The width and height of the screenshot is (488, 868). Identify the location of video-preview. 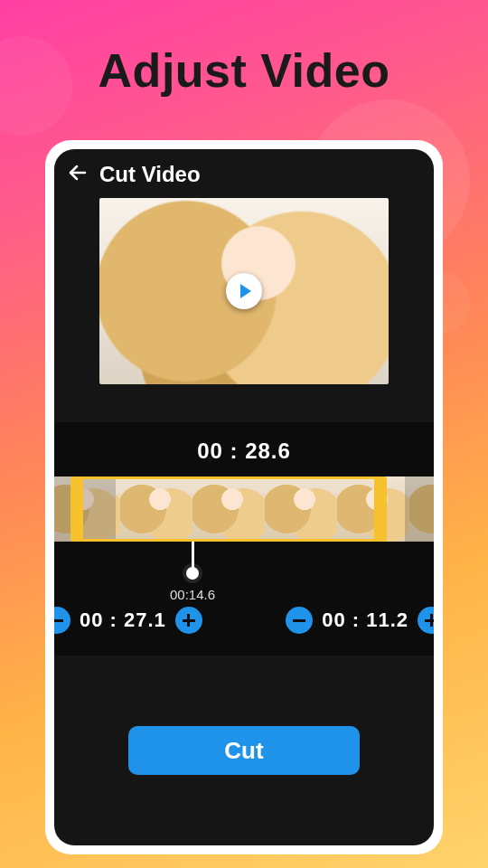
(244, 291).